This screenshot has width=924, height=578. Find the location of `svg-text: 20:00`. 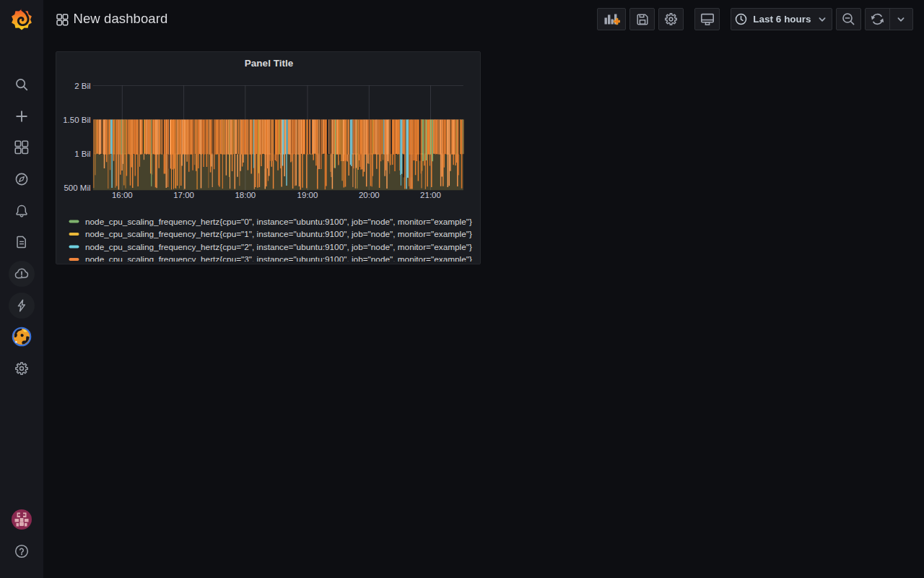

svg-text: 20:00 is located at coordinates (370, 195).